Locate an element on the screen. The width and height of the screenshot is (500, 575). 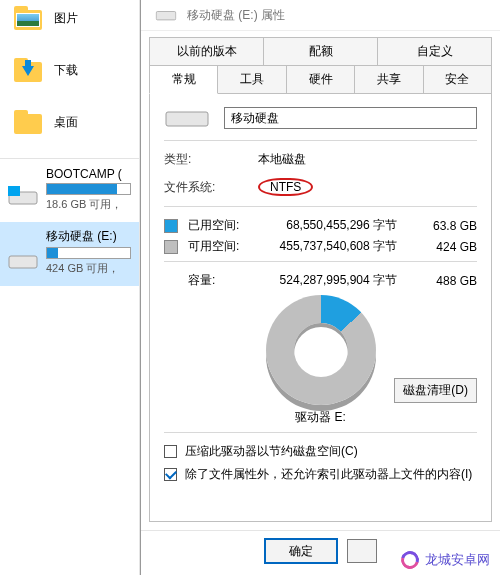
tab-security: 安全 is located at coordinates (458, 80).